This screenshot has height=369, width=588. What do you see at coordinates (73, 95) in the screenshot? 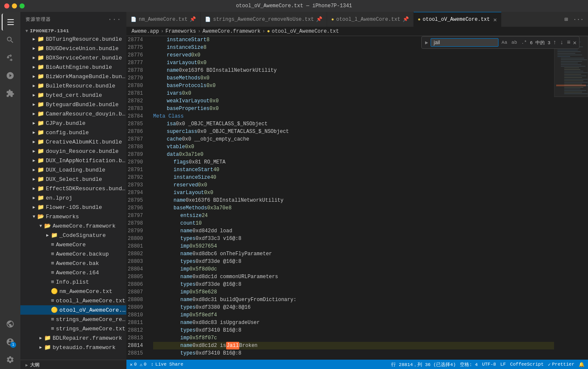
I see `sidebar-item-byted: ▶ 📁 byted_cert.bundle` at bounding box center [73, 95].